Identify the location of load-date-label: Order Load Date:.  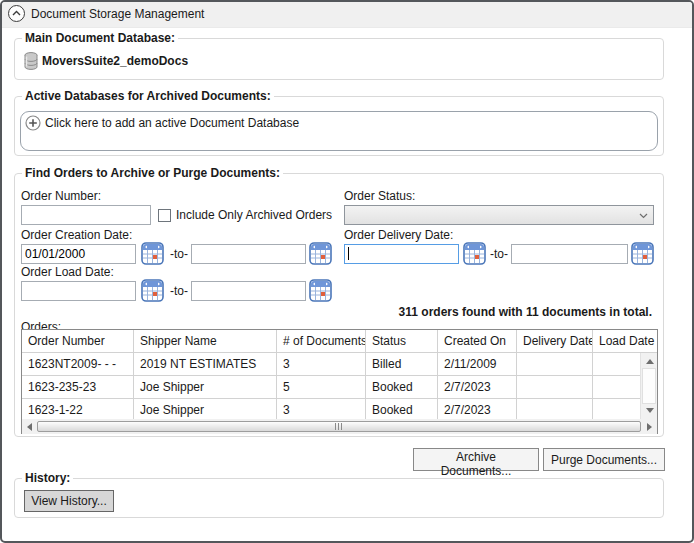
(68, 272).